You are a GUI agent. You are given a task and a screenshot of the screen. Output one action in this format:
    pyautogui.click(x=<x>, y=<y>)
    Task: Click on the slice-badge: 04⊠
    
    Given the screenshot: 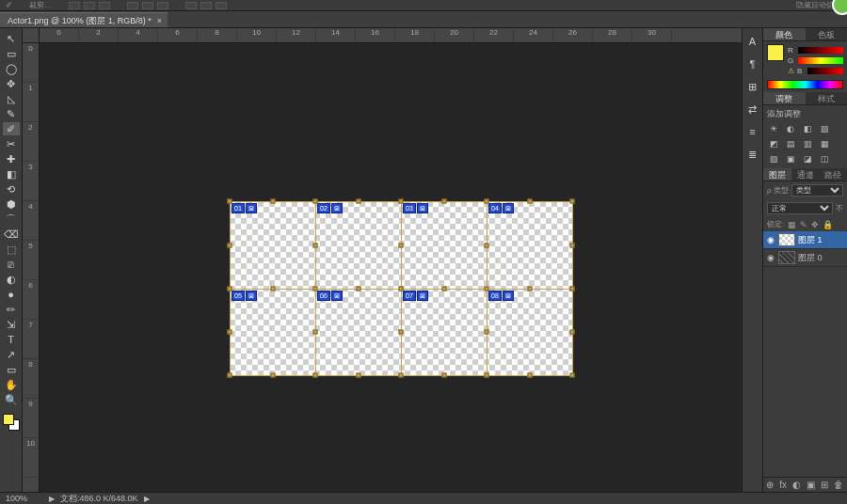 What is the action you would take?
    pyautogui.click(x=501, y=209)
    